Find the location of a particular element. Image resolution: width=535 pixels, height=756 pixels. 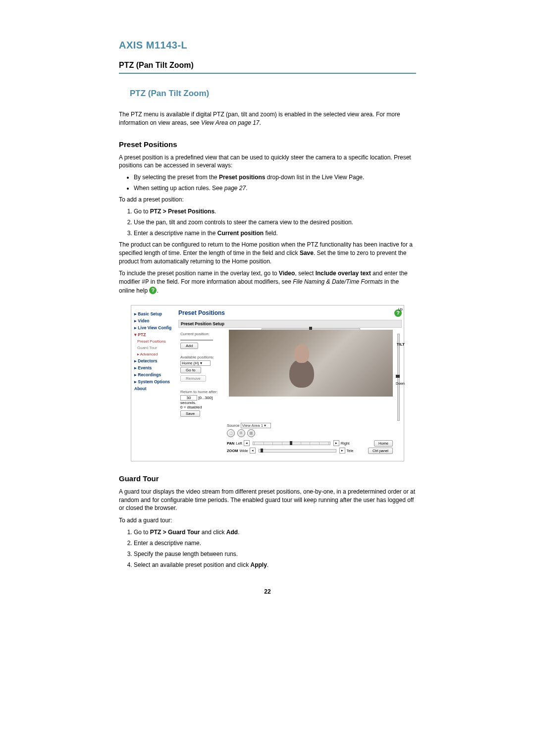

screenshot-figure: ▸ Basic Setup ▸ Video ▸ Live View Config… is located at coordinates (268, 383).